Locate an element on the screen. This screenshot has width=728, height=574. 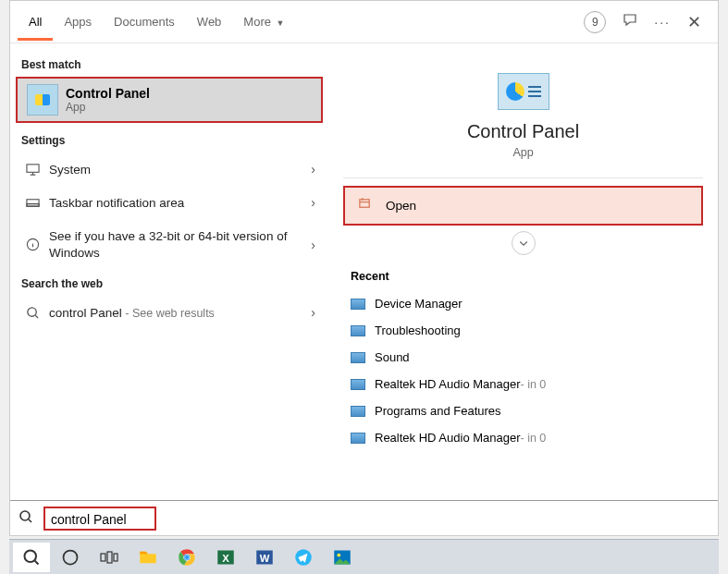
search-input is located at coordinates (100, 519).